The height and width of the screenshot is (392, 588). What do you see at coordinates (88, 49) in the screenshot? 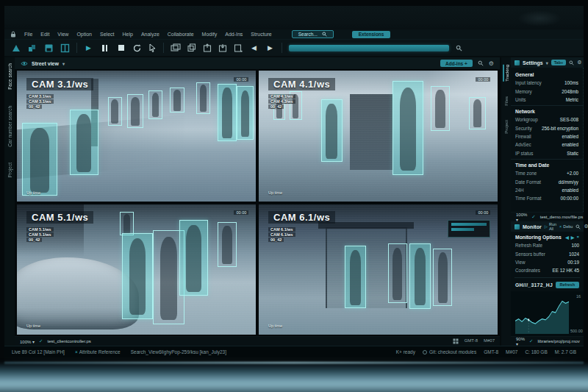
I see `play-button: ▶` at bounding box center [88, 49].